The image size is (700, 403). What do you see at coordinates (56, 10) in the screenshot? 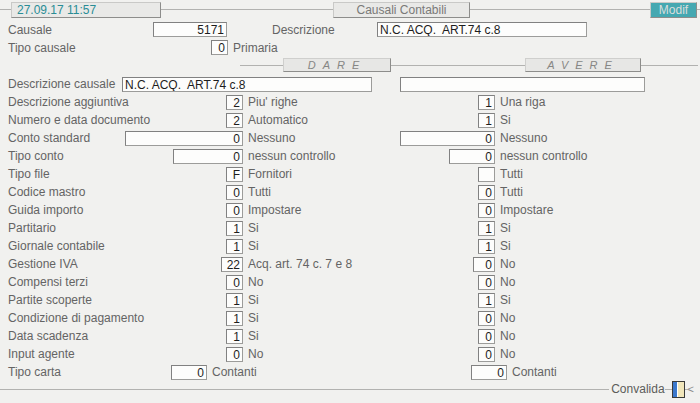
I see `datetime-label: 27.09.17 11:57` at bounding box center [56, 10].